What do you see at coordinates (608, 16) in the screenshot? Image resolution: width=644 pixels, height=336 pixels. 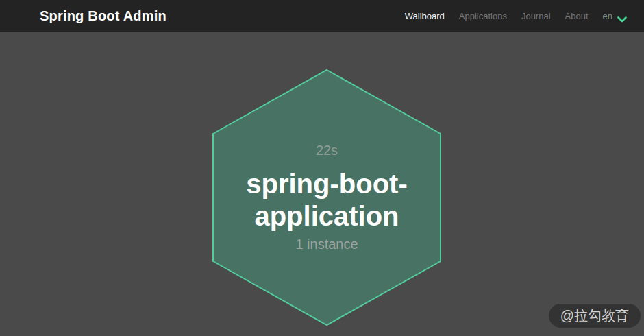 I see `locale-label: en` at bounding box center [608, 16].